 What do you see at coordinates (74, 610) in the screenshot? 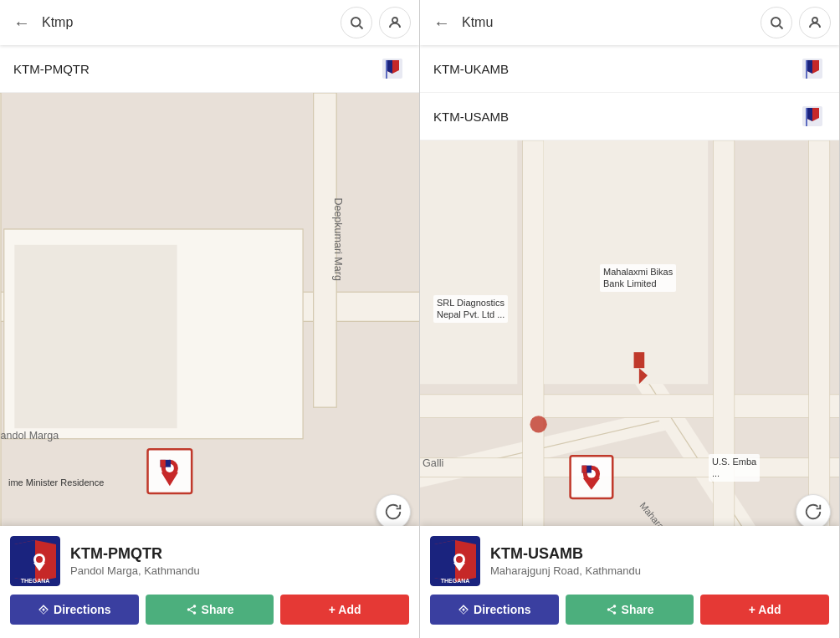
I see `directions-button-left: Directions` at bounding box center [74, 610].